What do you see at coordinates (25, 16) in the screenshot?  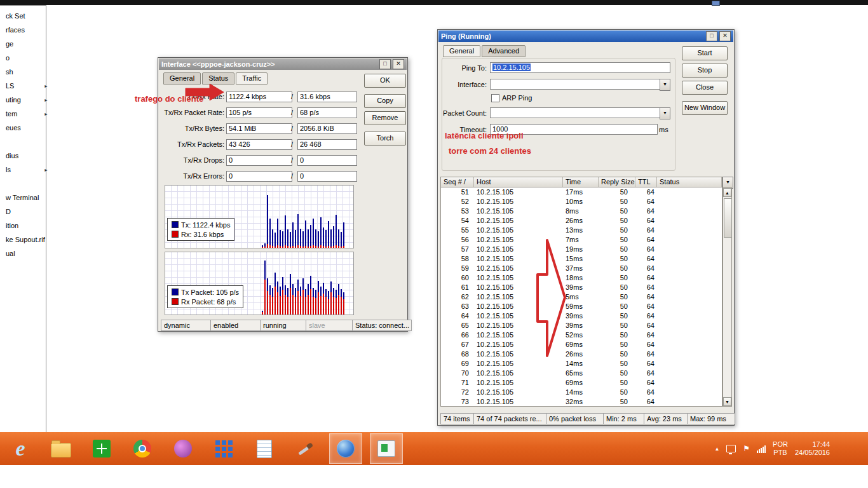 I see `sidebar-item: ck Set` at bounding box center [25, 16].